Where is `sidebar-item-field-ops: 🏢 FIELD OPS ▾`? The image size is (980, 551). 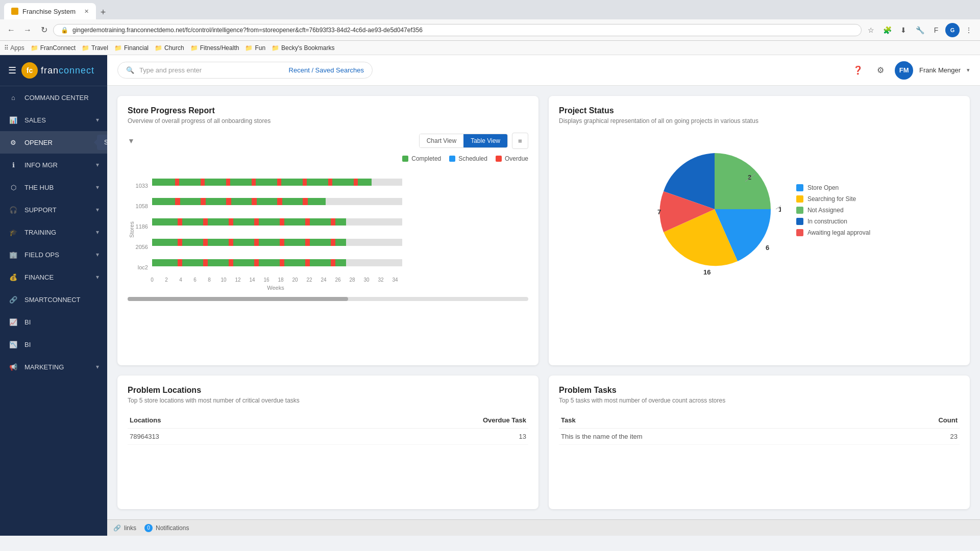
sidebar-item-field-ops: 🏢 FIELD OPS ▾ is located at coordinates (54, 255).